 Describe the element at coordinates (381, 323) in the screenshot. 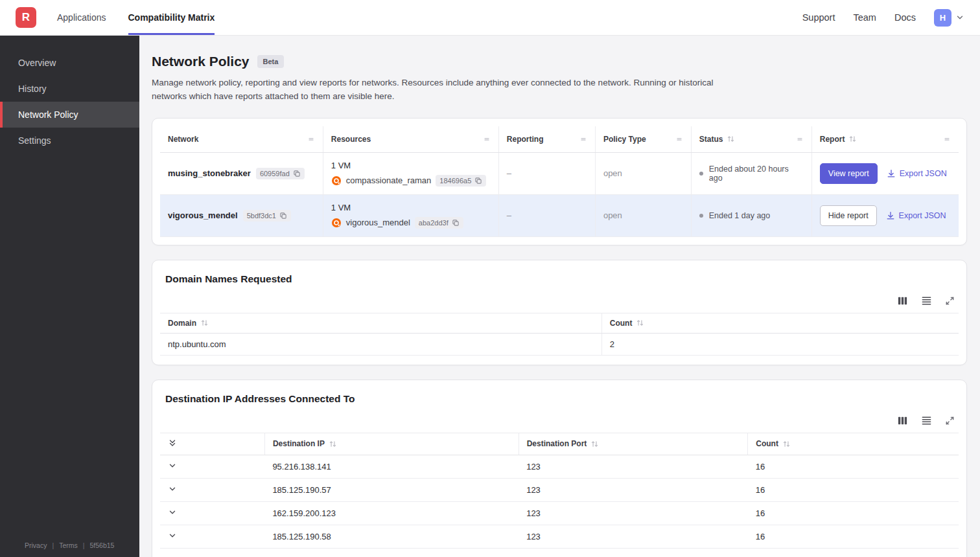

I see `column-header-domain: Domain` at that location.